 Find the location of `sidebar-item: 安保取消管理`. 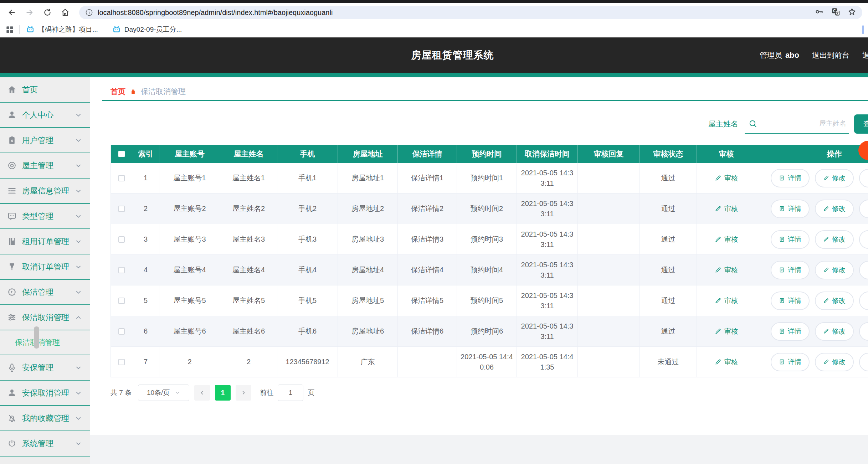

sidebar-item: 安保取消管理 is located at coordinates (45, 393).